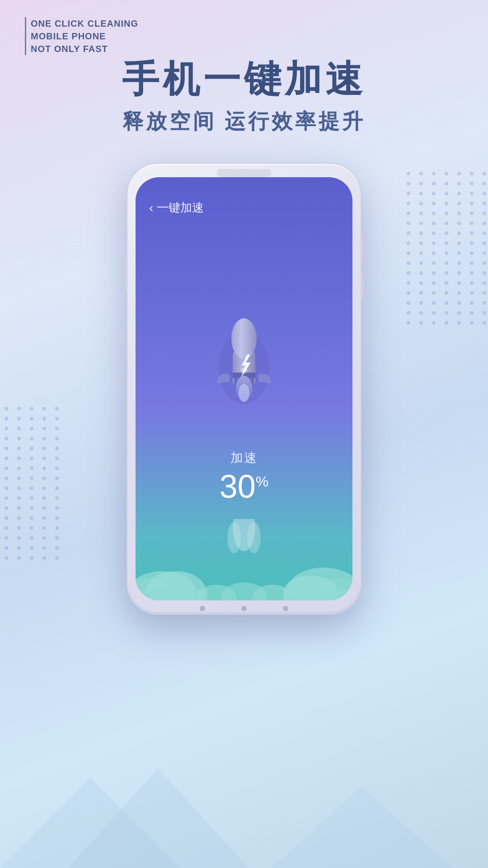 This screenshot has width=488, height=868. What do you see at coordinates (244, 79) in the screenshot?
I see `hero-title: 手机一键加速` at bounding box center [244, 79].